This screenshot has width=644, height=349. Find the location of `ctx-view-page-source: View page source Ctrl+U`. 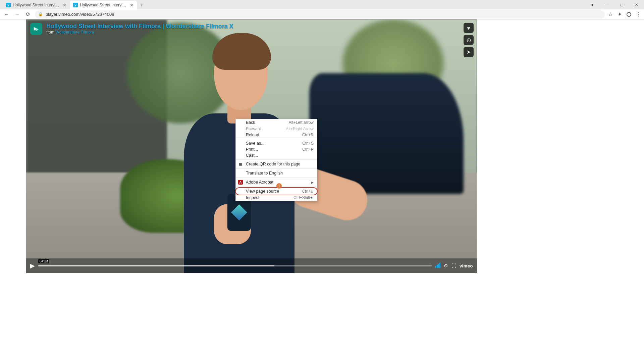

ctx-view-page-source: View page source Ctrl+U is located at coordinates (276, 191).